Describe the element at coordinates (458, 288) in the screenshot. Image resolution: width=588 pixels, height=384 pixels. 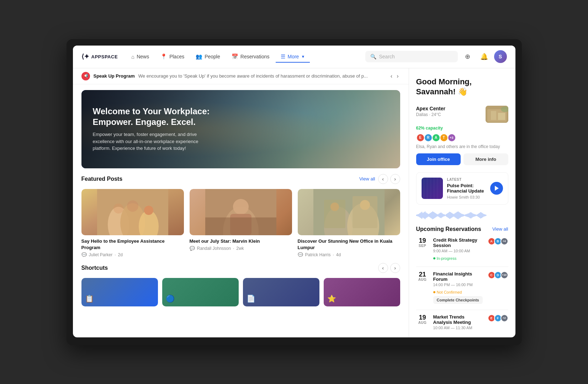
I see `res-info-2: Financial Insights Forum 14:00 PM — 16:0…` at that location.